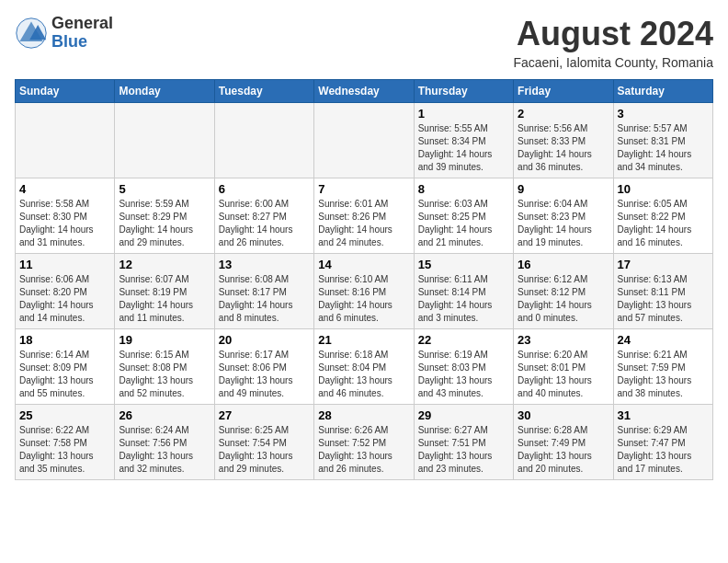 Image resolution: width=728 pixels, height=563 pixels. What do you see at coordinates (83, 24) in the screenshot?
I see `logo-general: General` at bounding box center [83, 24].